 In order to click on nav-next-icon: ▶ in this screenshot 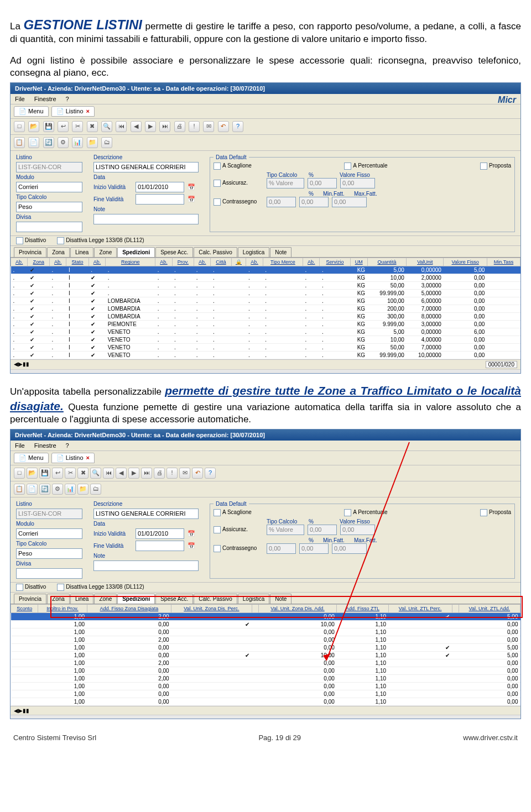, I will do `click(134, 473)`.